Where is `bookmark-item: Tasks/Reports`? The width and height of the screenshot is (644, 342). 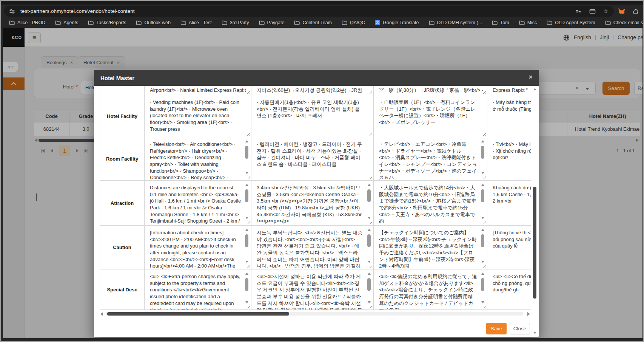
bookmark-item: Tasks/Reports is located at coordinates (107, 23).